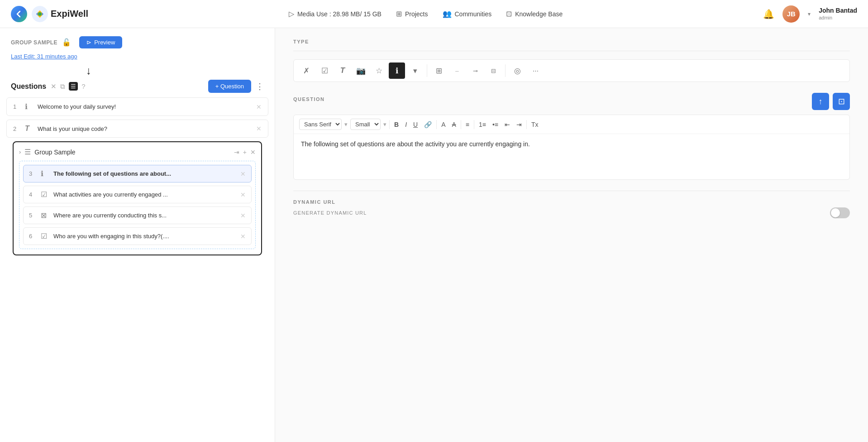 The image size is (868, 442). I want to click on communities-icon: 👥, so click(447, 14).